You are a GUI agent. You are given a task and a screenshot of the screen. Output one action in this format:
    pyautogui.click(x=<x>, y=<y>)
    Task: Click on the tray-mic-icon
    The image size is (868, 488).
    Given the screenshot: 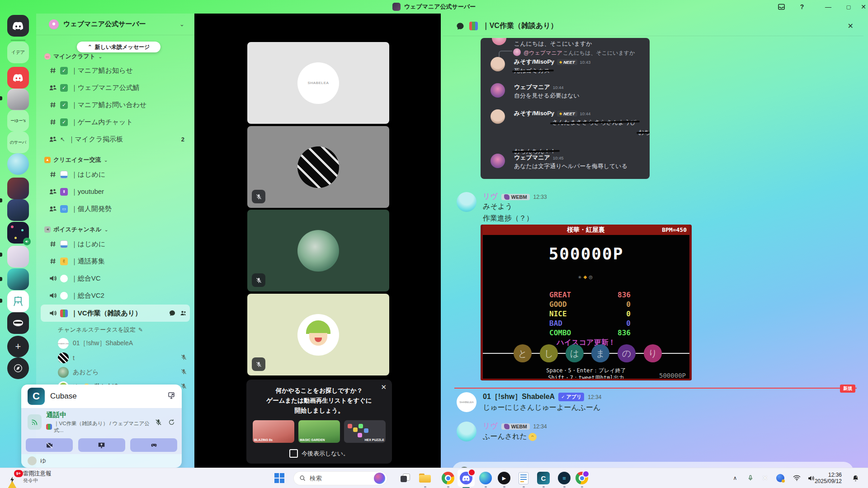 What is the action you would take?
    pyautogui.click(x=750, y=478)
    